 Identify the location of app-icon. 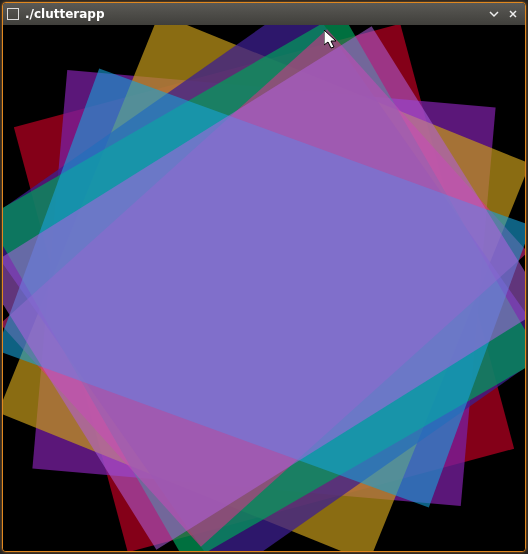
(13, 14).